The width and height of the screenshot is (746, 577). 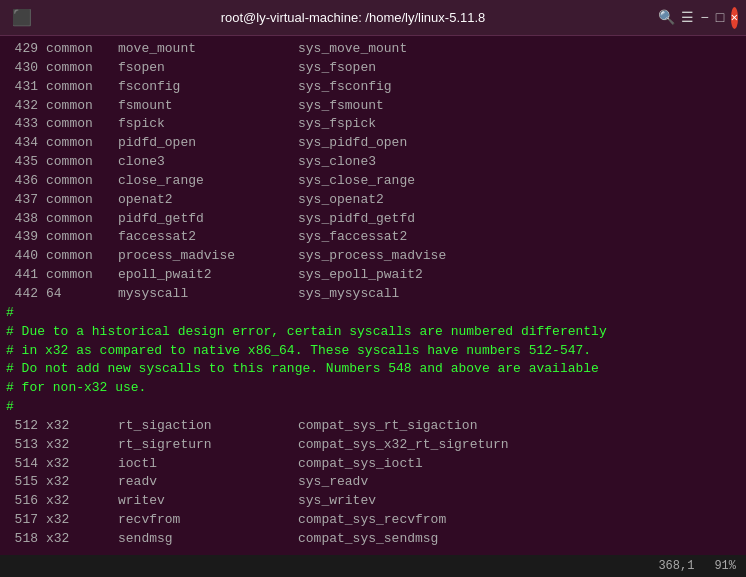 I want to click on syscall-name: fspick, so click(x=208, y=124).